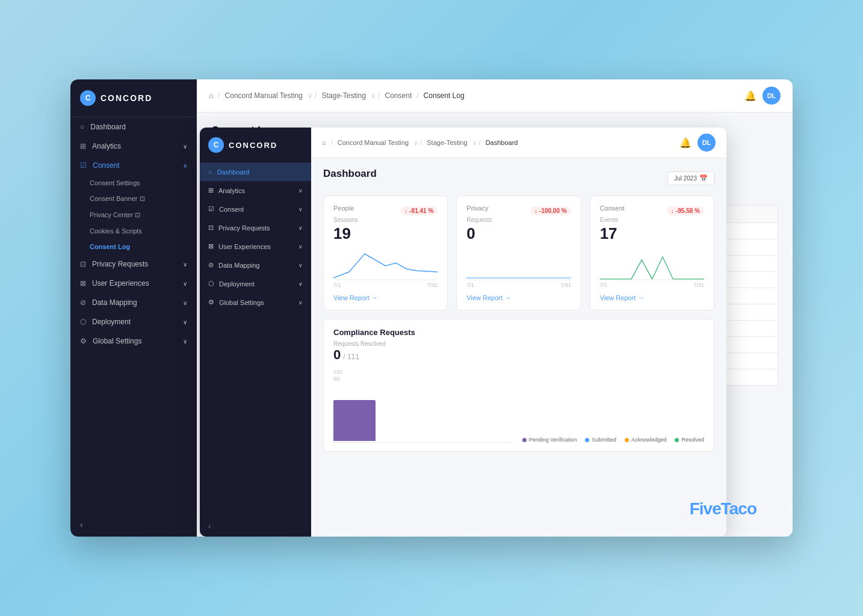  Describe the element at coordinates (134, 308) in the screenshot. I see `bg-sidebar: C CONCORD ○ Dashboard ⊞ Analytics ∨ ☑ Co…` at that location.